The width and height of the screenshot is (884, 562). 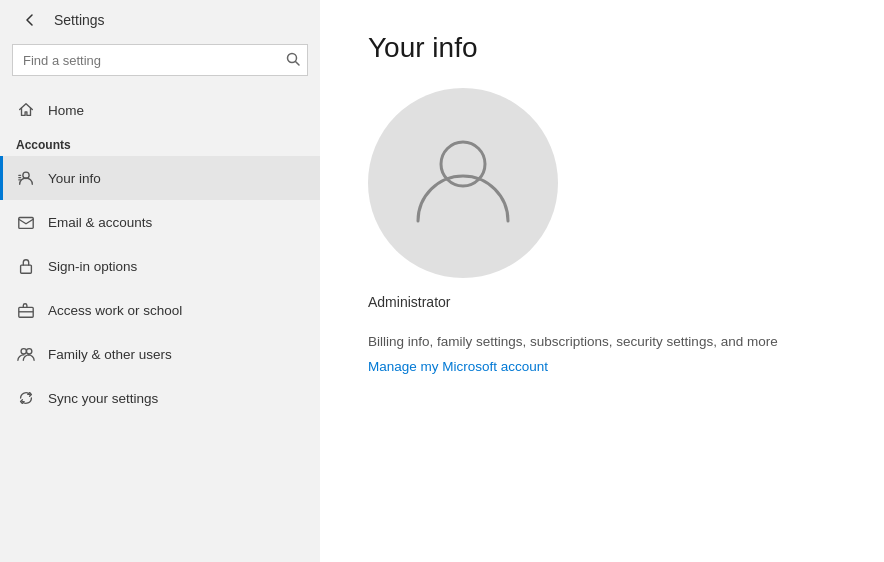 What do you see at coordinates (26, 266) in the screenshot?
I see `lock-icon` at bounding box center [26, 266].